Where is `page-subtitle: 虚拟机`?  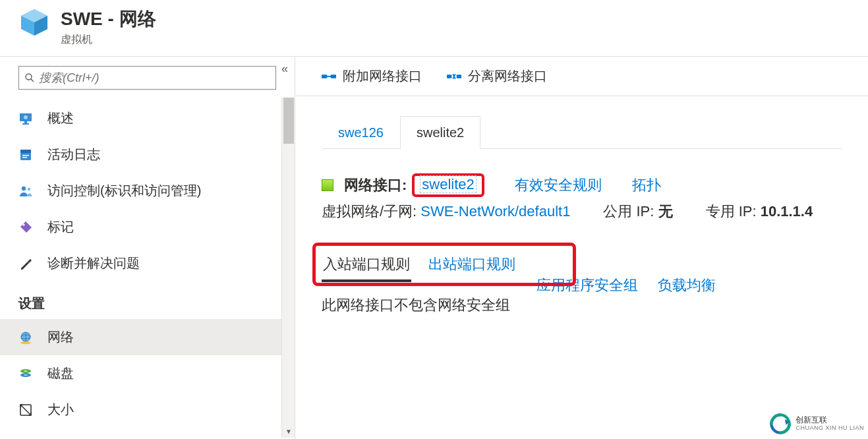
page-subtitle: 虚拟机 is located at coordinates (108, 40).